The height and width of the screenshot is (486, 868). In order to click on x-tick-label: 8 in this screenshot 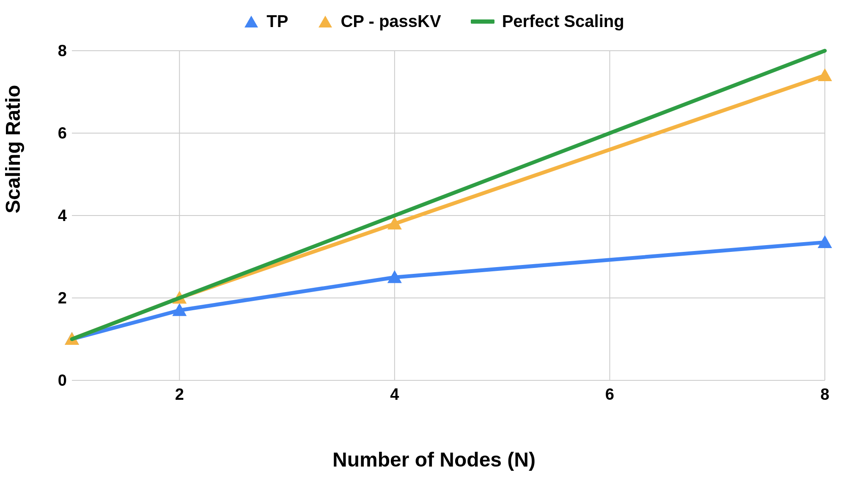, I will do `click(825, 395)`.